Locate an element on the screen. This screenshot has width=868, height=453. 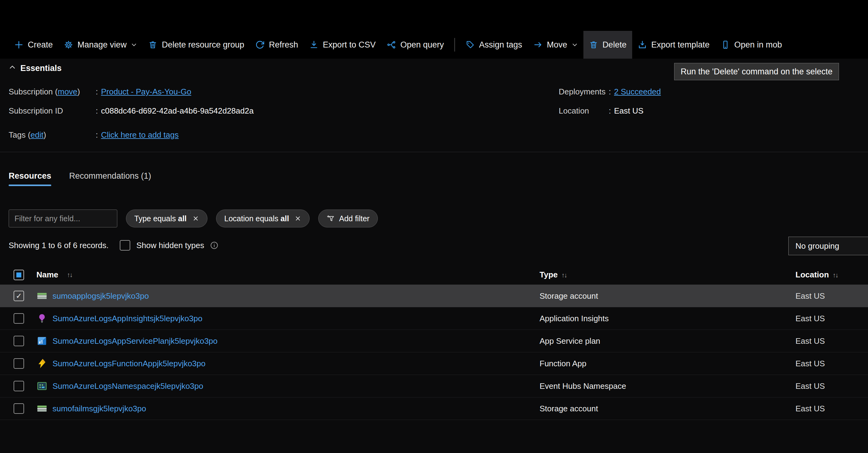
app-service-plan-icon is located at coordinates (42, 341).